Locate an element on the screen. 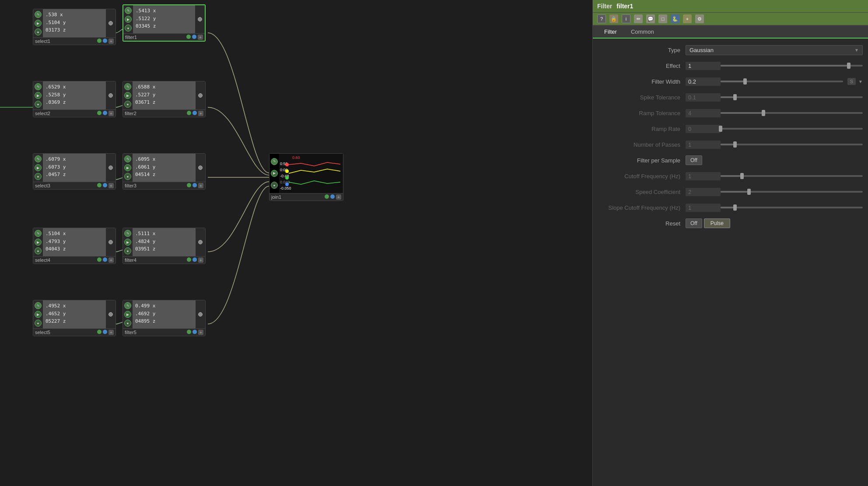 The height and width of the screenshot is (486, 868). ctrl-plus-filter1: + is located at coordinates (200, 37).